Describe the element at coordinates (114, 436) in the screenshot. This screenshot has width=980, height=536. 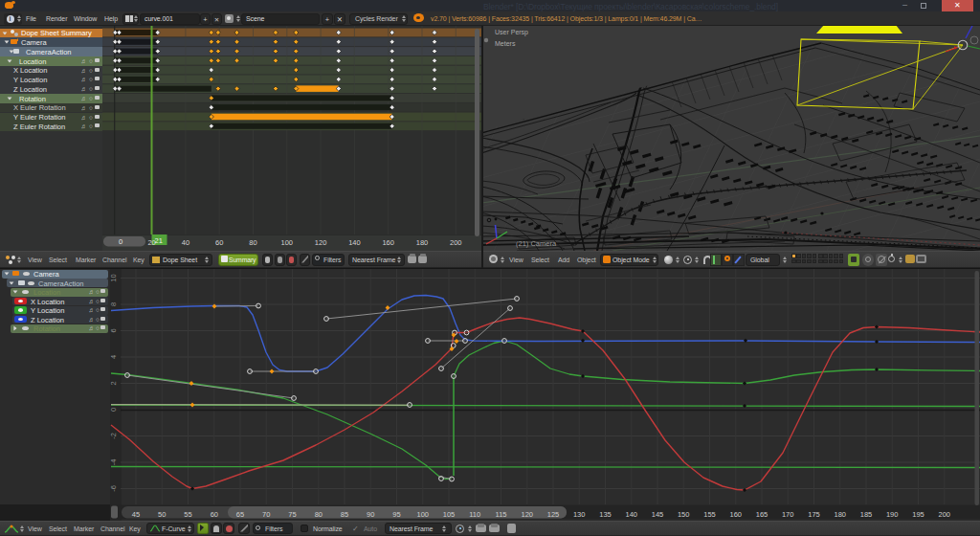
I see `svg-text: -2` at that location.